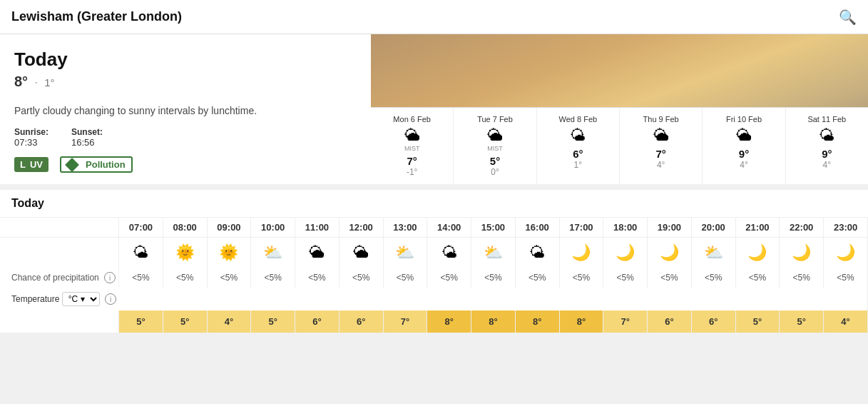  Describe the element at coordinates (581, 228) in the screenshot. I see `time-17:00: 17:00` at that location.